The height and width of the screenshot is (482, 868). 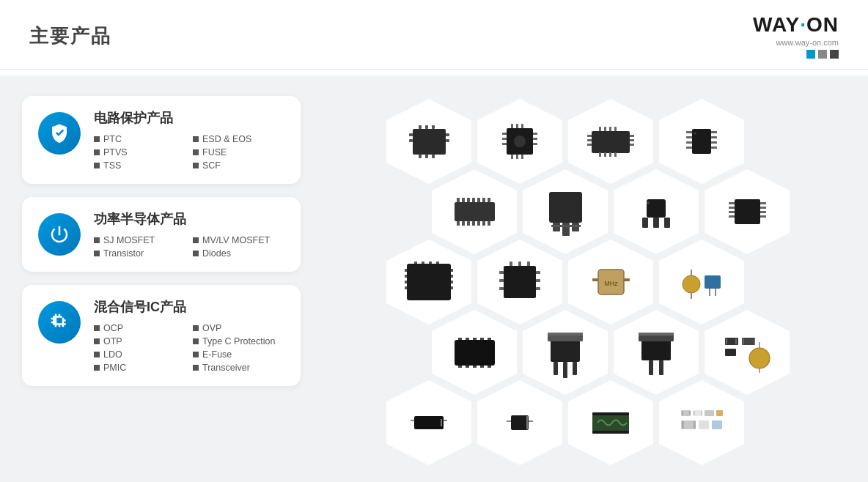 What do you see at coordinates (161, 335) in the screenshot?
I see `mixed-signal-ic-card: 混合信号IC产品 OCP OVP OTP` at bounding box center [161, 335].